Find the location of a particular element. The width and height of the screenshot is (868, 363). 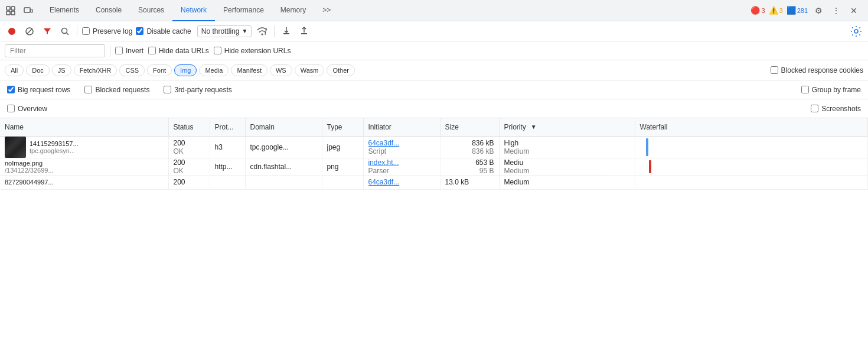

cell-status-2: 200 OK is located at coordinates (189, 167).